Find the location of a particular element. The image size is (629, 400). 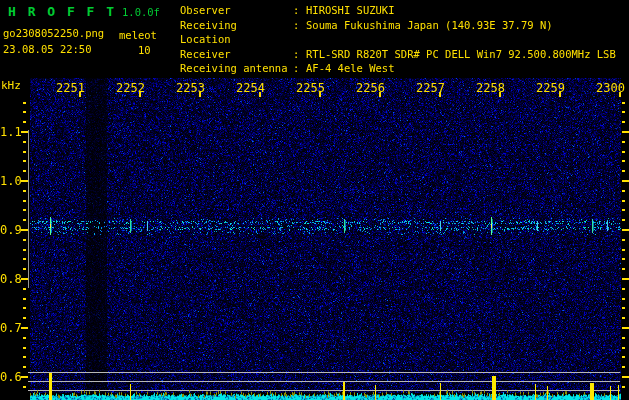

info-value: AF-4 4ele West is located at coordinates (350, 68).